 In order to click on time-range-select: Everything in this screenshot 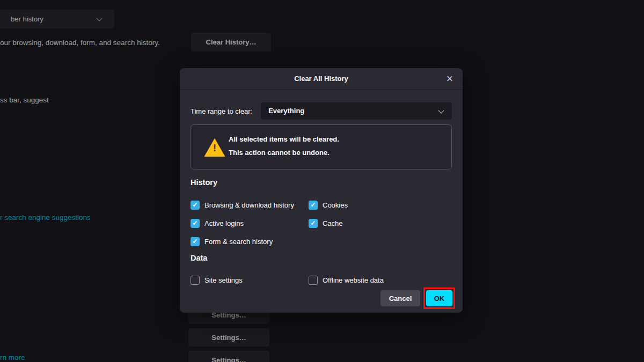, I will do `click(356, 111)`.